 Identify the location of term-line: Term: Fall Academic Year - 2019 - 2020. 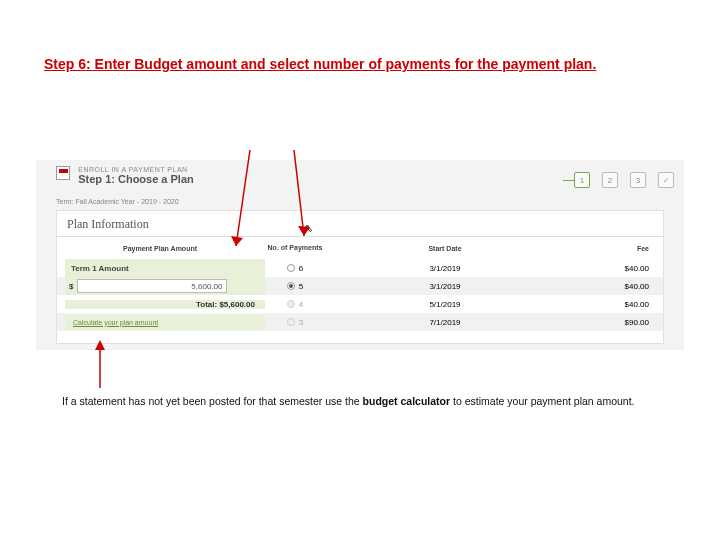
(118, 202).